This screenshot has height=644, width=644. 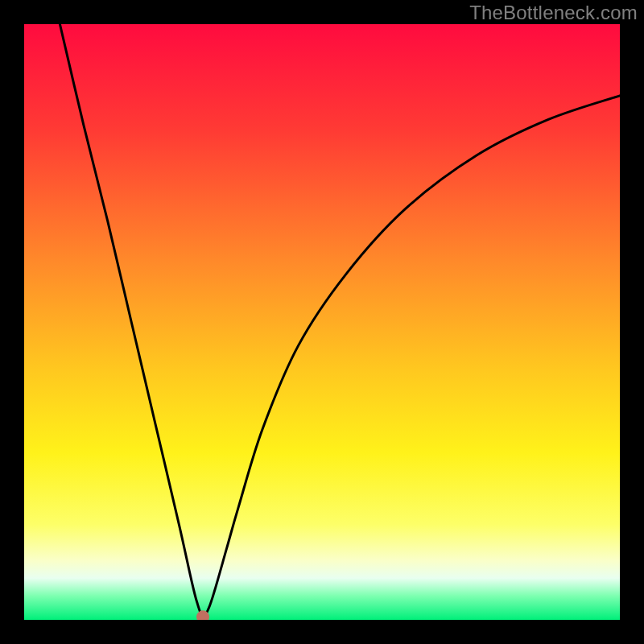 What do you see at coordinates (554, 13) in the screenshot?
I see `watermark-text: TheBottleneck.com` at bounding box center [554, 13].